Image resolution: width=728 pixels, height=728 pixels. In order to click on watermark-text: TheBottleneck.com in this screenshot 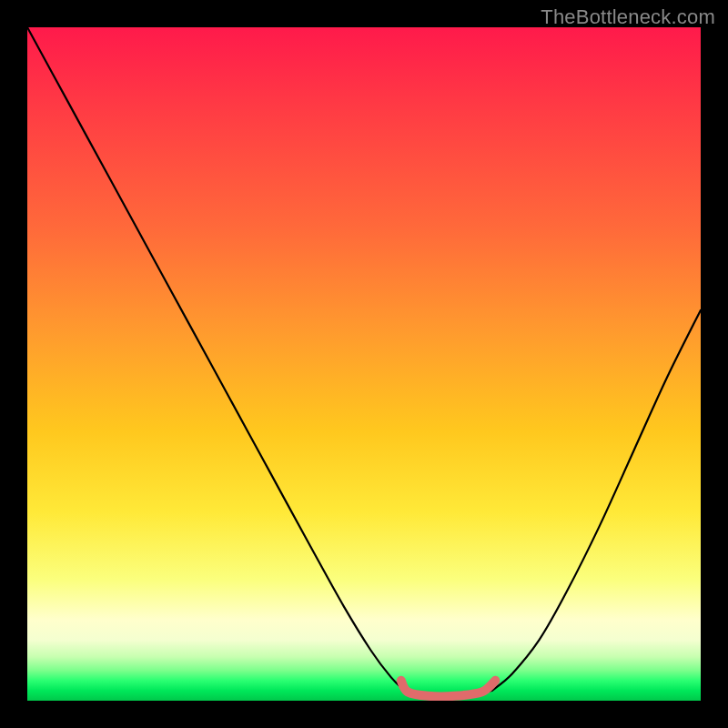, I will do `click(628, 17)`.